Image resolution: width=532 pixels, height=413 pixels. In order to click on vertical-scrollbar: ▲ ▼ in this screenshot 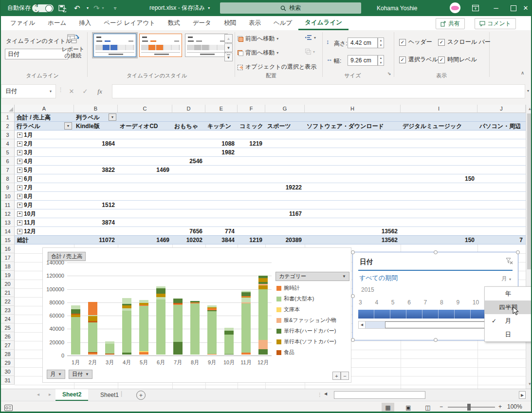, I will do `click(529, 246)`.